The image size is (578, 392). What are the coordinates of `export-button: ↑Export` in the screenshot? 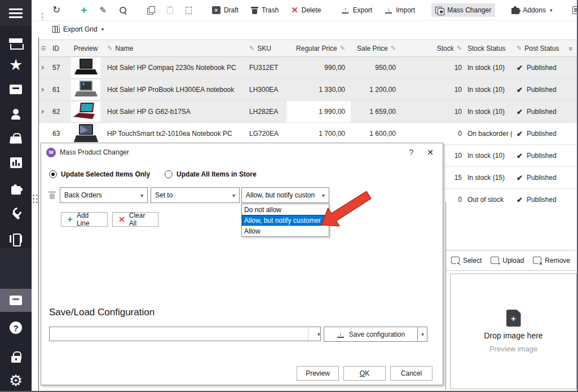 It's located at (356, 10).